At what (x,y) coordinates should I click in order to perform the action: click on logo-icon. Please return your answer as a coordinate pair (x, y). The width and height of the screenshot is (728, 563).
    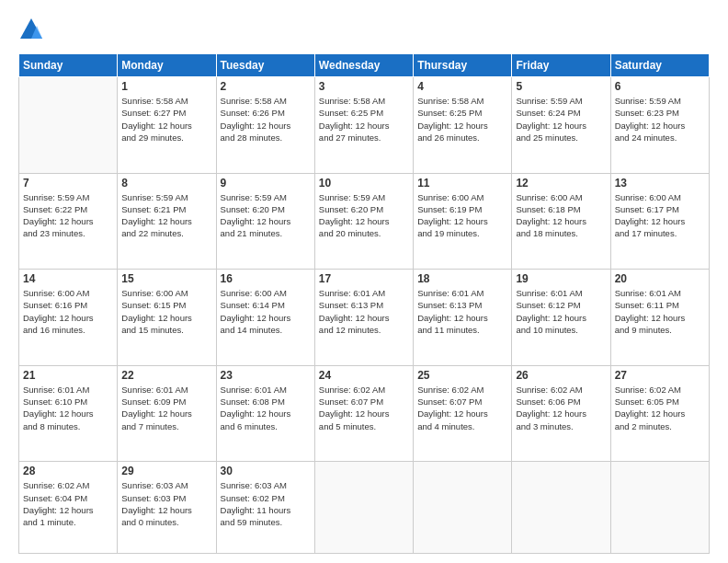
    Looking at the image, I should click on (31, 29).